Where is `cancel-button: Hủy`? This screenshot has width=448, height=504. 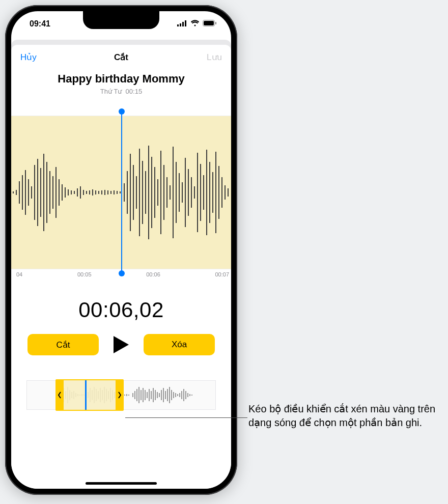 cancel-button: Hủy is located at coordinates (29, 57).